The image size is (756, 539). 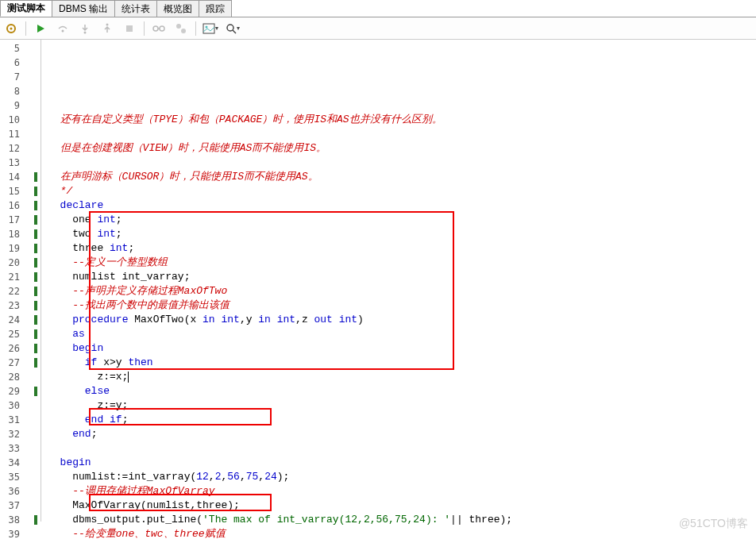 What do you see at coordinates (713, 524) in the screenshot?
I see `watermark: @51CTO博客` at bounding box center [713, 524].